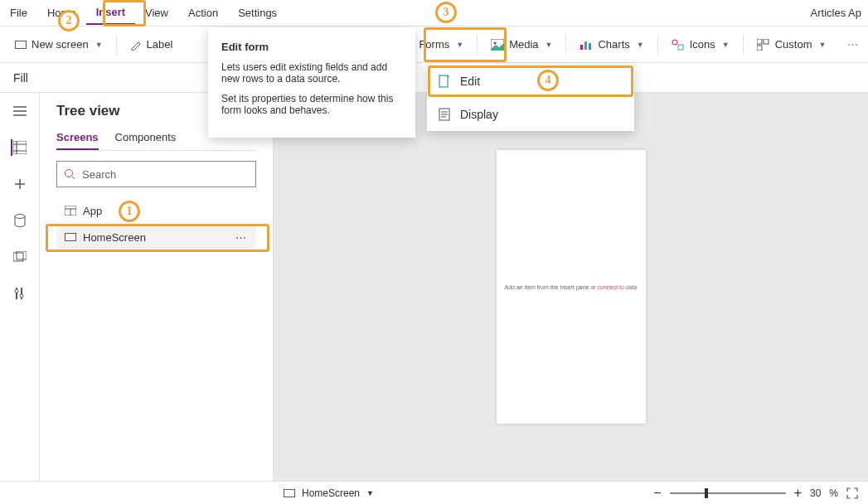 The width and height of the screenshot is (868, 504). What do you see at coordinates (703, 45) in the screenshot?
I see `icons-label: Icons` at bounding box center [703, 45].